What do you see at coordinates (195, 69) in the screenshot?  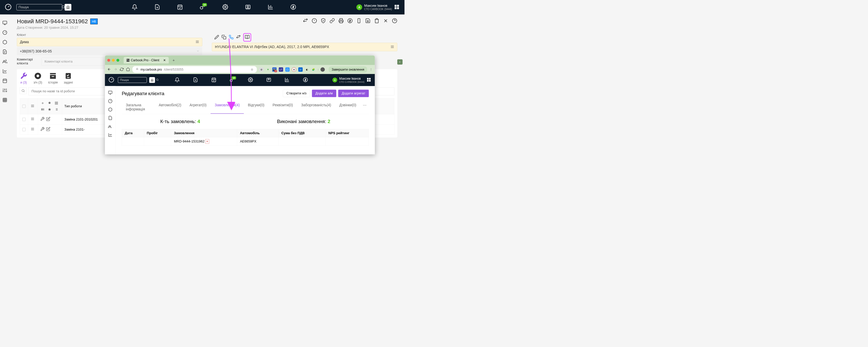 I see `url-bar: my.carbook.pro/client/533055 ☆` at bounding box center [195, 69].